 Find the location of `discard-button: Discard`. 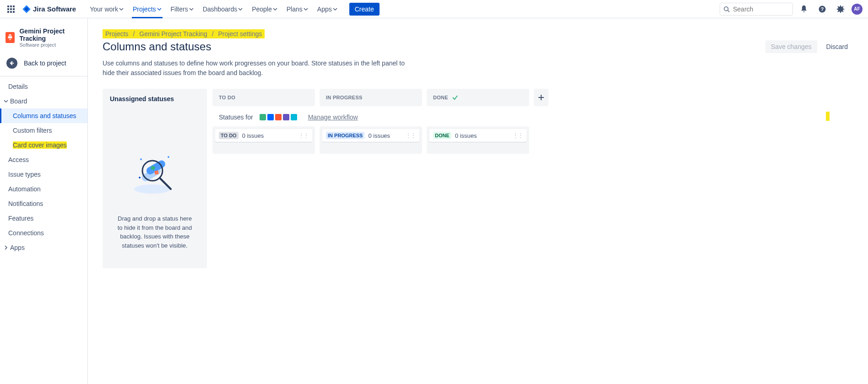

discard-button: Discard is located at coordinates (837, 47).